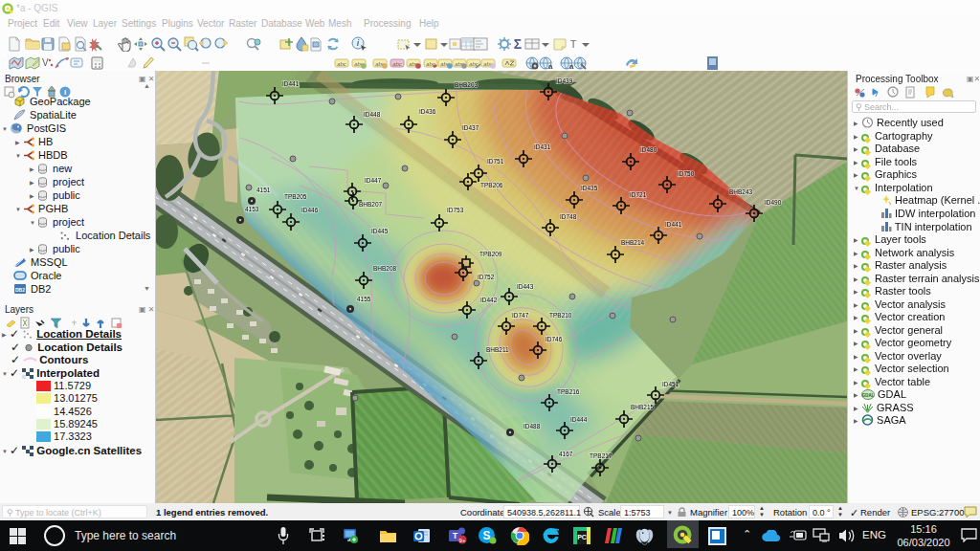  What do you see at coordinates (649, 149) in the screenshot?
I see `svg-text: ID480` at bounding box center [649, 149].